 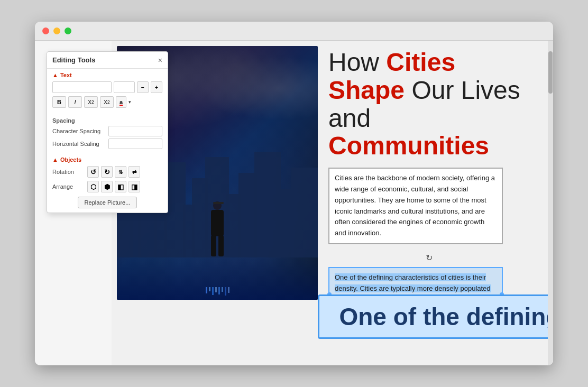 What do you see at coordinates (217, 231) in the screenshot?
I see `person-silhouette` at bounding box center [217, 231].